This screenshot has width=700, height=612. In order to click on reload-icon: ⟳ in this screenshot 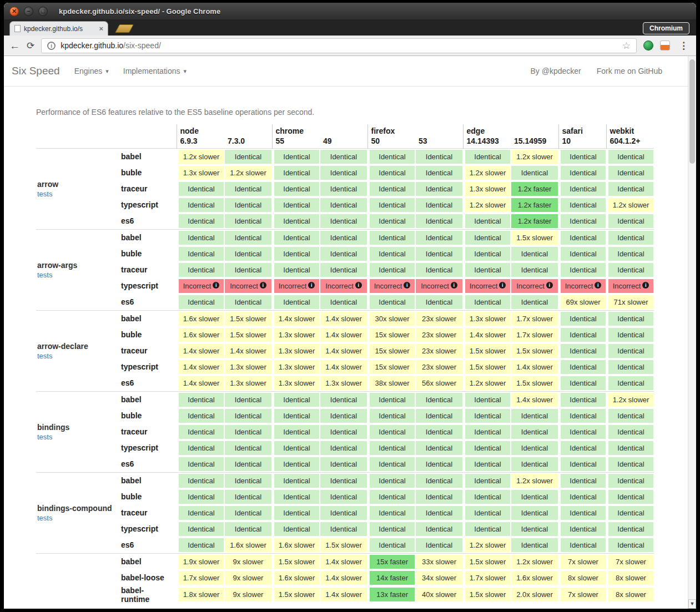, I will do `click(31, 45)`.